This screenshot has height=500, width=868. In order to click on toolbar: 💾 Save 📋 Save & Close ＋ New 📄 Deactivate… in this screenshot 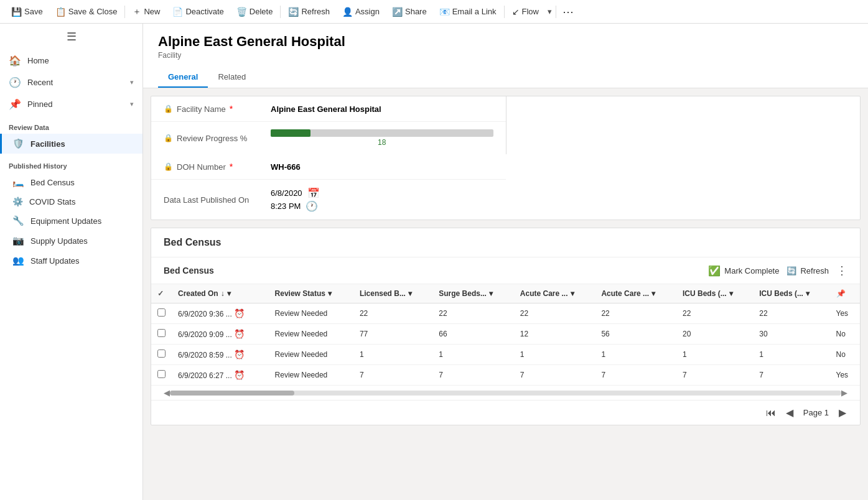, I will do `click(434, 12)`.